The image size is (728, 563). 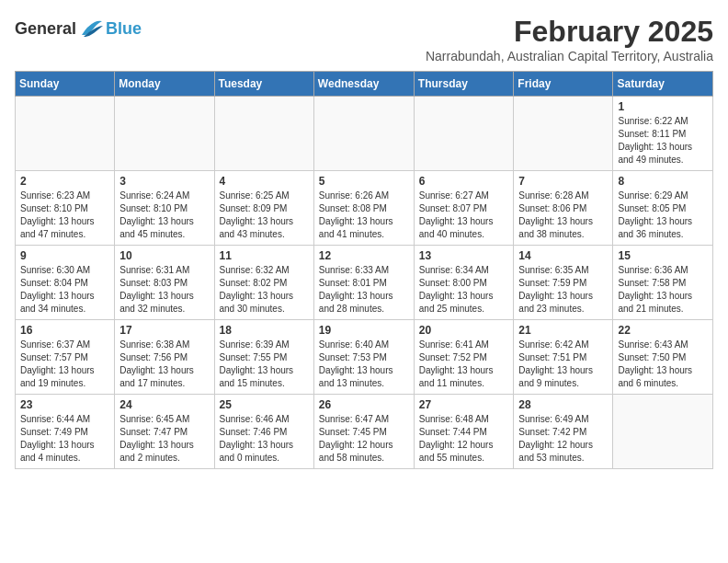 I want to click on day-info: Sunrise: 6:42 AM Sunset: 7:51 PM Dayligh…, so click(x=563, y=364).